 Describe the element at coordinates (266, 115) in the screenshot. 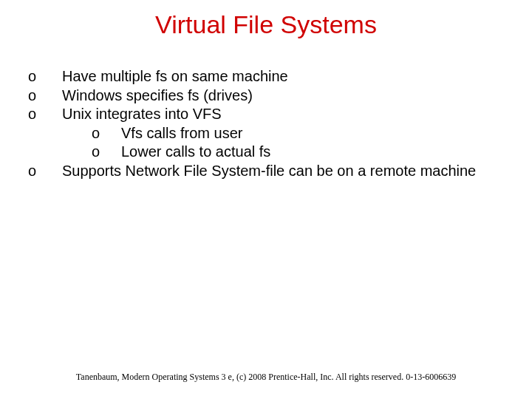

I see `list-item: o Unix integrates into VFS` at that location.